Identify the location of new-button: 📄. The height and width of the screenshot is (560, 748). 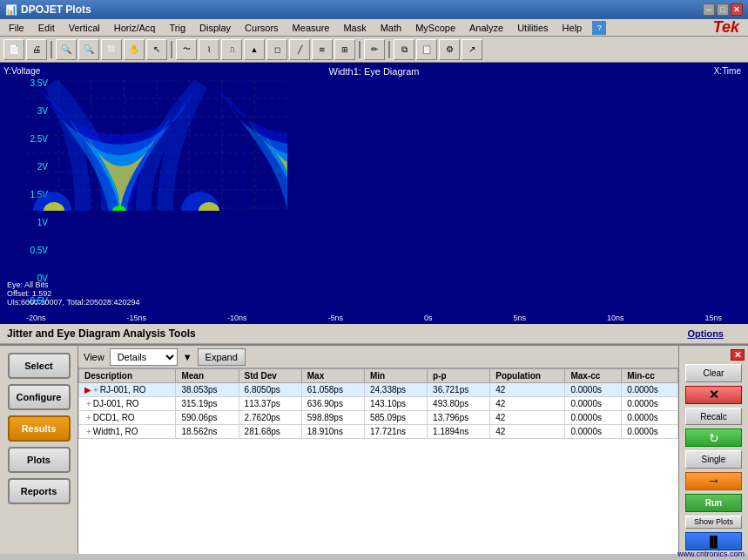
(14, 50).